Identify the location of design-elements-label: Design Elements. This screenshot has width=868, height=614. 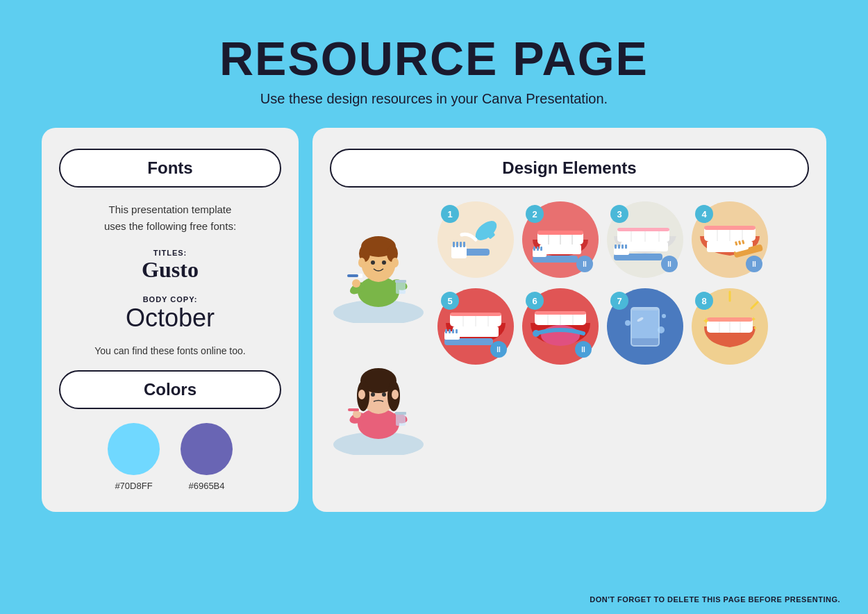
(569, 168).